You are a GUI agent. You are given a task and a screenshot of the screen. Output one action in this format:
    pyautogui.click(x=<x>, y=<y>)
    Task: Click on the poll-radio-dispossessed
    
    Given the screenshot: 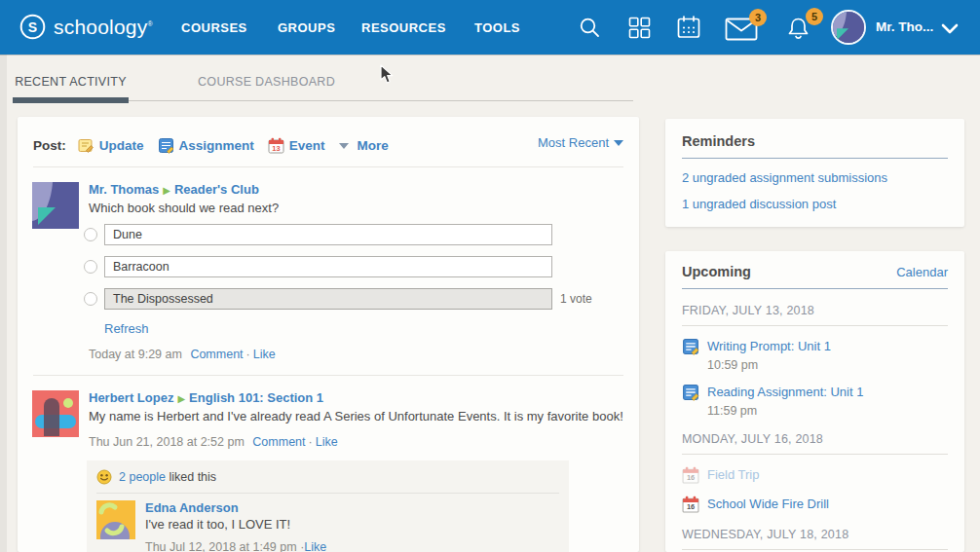 What is the action you would take?
    pyautogui.click(x=91, y=299)
    